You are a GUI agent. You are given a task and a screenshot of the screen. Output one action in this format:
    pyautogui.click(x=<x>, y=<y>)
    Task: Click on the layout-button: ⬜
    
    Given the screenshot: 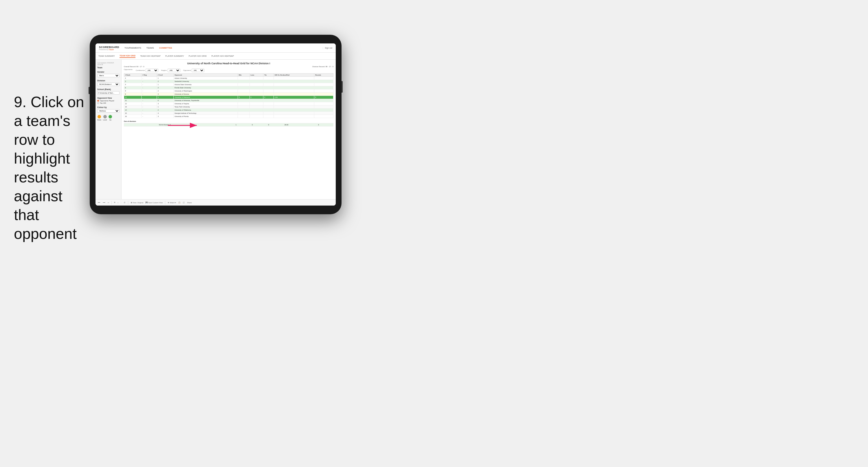 What is the action you would take?
    pyautogui.click(x=184, y=203)
    